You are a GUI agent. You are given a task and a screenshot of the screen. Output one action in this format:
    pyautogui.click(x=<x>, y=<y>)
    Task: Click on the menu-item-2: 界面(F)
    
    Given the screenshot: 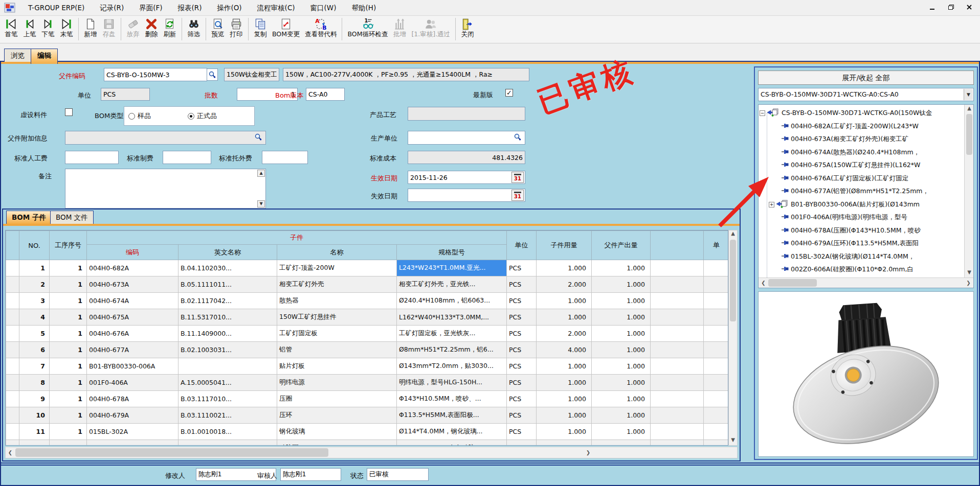 What is the action you would take?
    pyautogui.click(x=150, y=8)
    